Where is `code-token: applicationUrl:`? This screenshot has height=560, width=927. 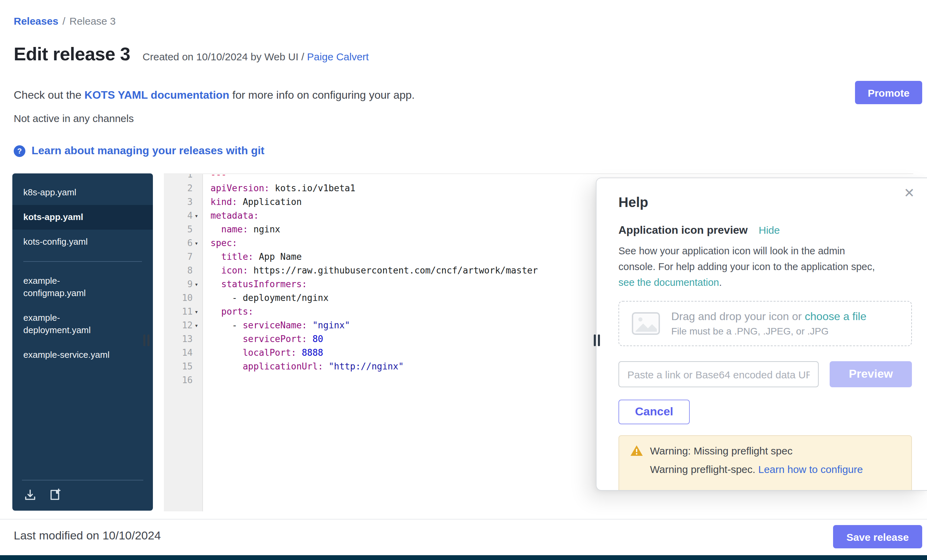 code-token: applicationUrl: is located at coordinates (283, 366).